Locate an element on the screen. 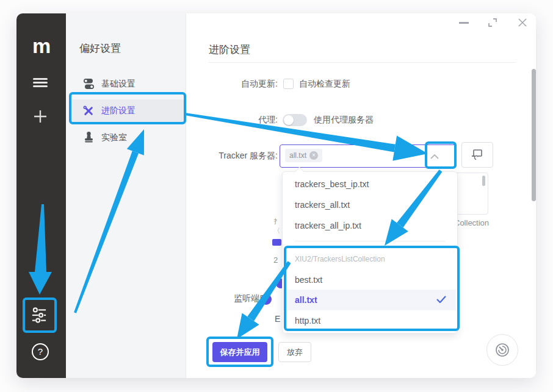  discard-button: 放弃 is located at coordinates (295, 352).